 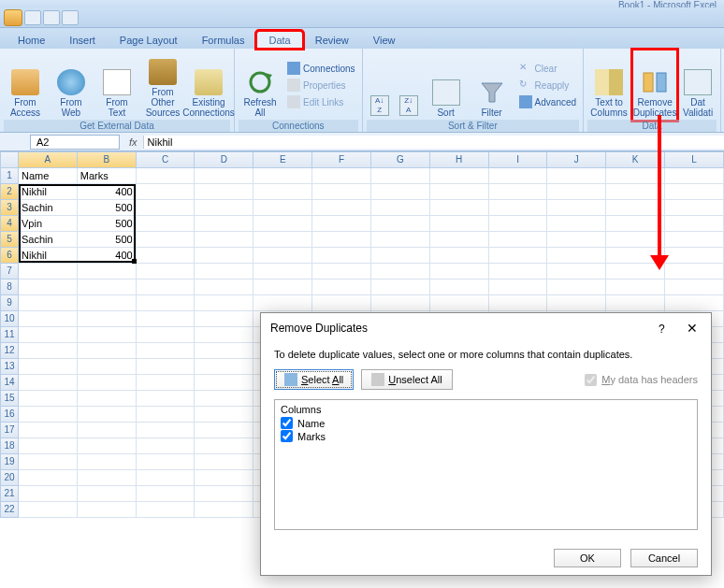 What do you see at coordinates (224, 39) in the screenshot?
I see `tab-formulas: Formulas` at bounding box center [224, 39].